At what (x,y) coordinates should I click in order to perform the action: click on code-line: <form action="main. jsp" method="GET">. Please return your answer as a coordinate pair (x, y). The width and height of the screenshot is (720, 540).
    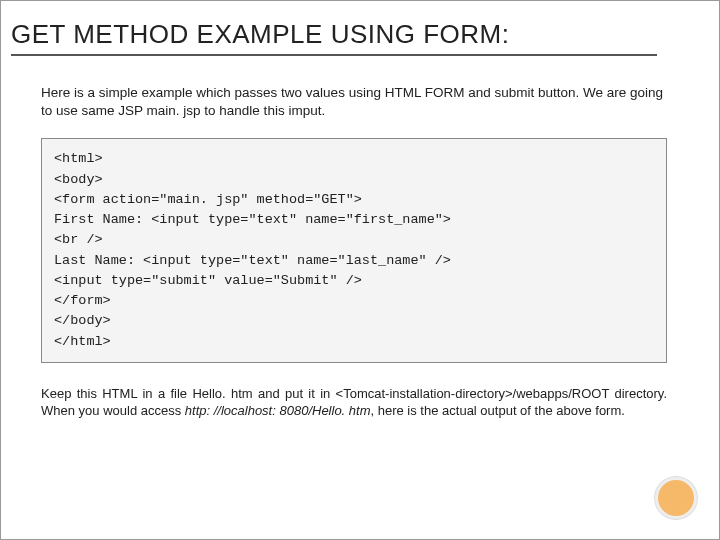
    Looking at the image, I should click on (208, 200).